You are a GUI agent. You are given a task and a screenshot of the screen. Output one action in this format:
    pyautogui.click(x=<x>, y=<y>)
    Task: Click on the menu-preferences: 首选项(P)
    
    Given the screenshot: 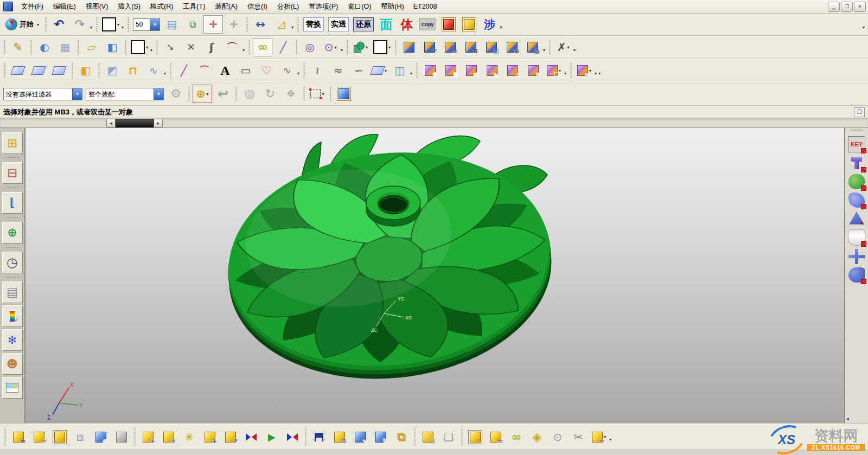 What is the action you would take?
    pyautogui.click(x=323, y=7)
    